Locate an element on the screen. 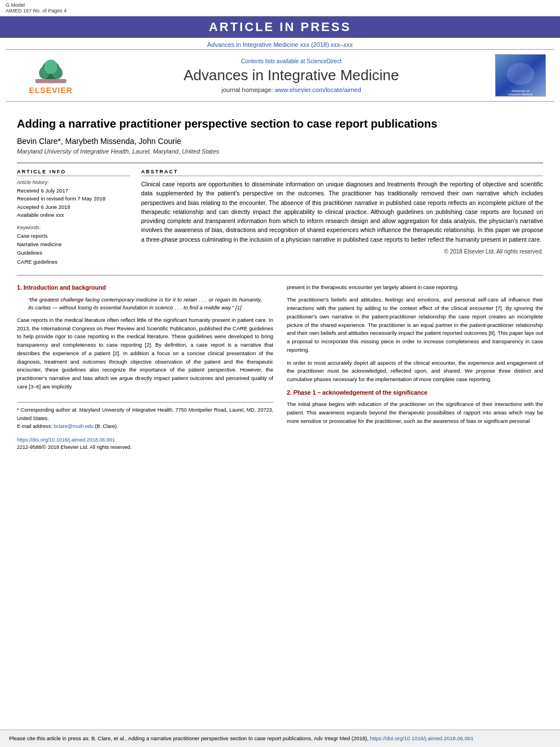  history-label: Article history: is located at coordinates (73, 182).